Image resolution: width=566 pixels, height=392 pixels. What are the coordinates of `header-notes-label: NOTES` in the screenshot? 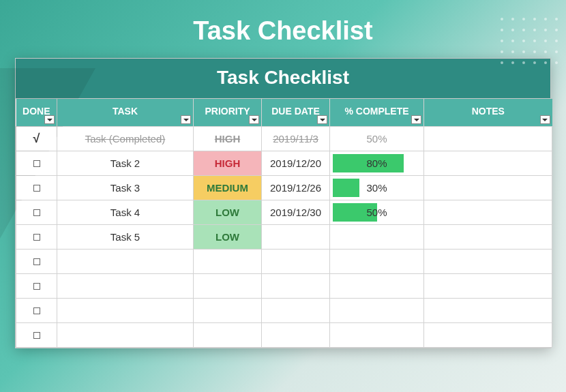 It's located at (488, 111).